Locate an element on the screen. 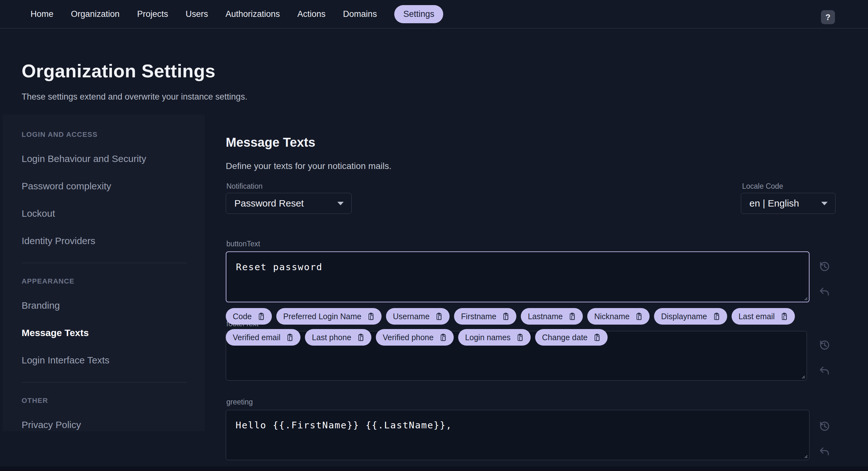 This screenshot has width=868, height=471. nav-item-actions: Actions is located at coordinates (311, 14).